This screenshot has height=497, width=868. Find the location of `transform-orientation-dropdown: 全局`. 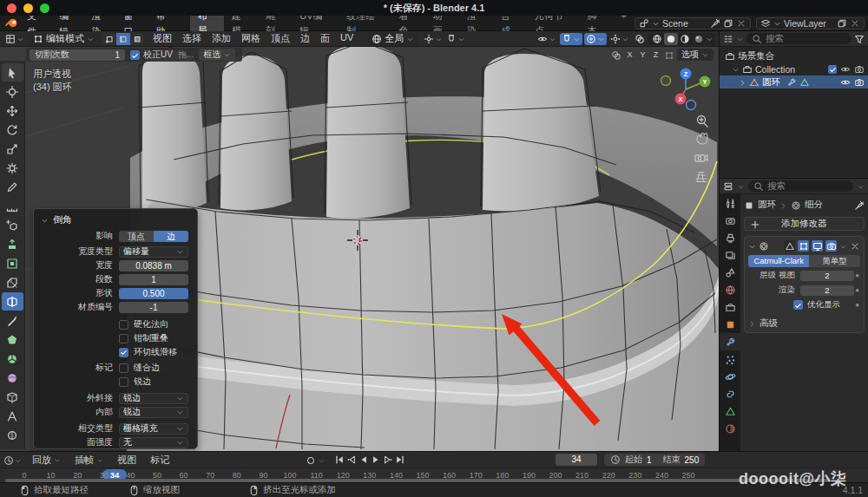

transform-orientation-dropdown: 全局 is located at coordinates (392, 39).